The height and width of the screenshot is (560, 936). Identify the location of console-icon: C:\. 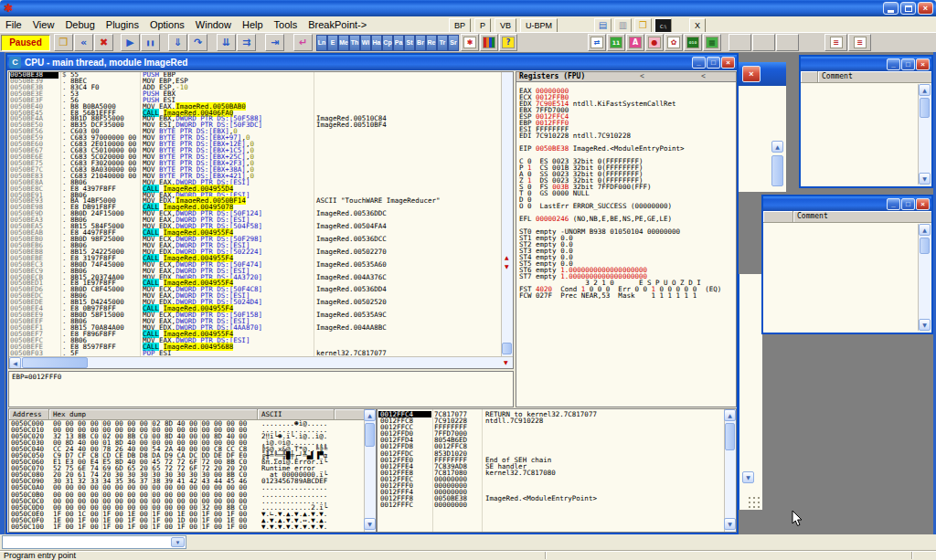
(664, 26).